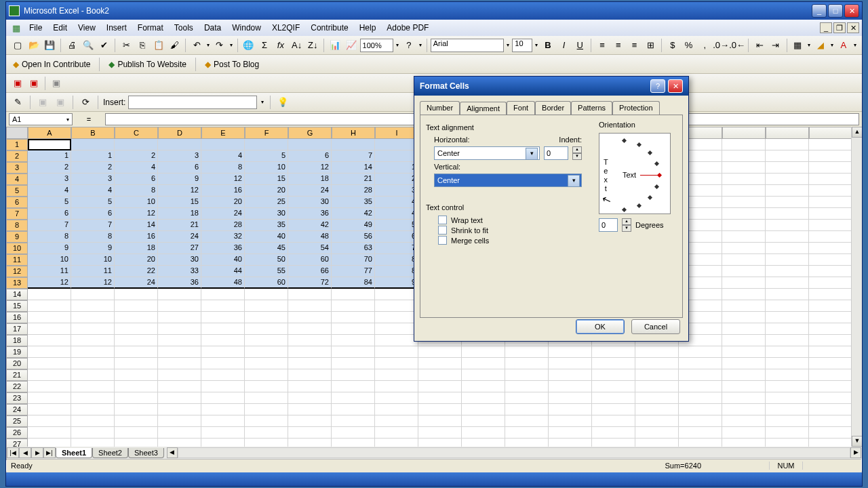 This screenshot has width=868, height=488. I want to click on cell: 18, so click(180, 214).